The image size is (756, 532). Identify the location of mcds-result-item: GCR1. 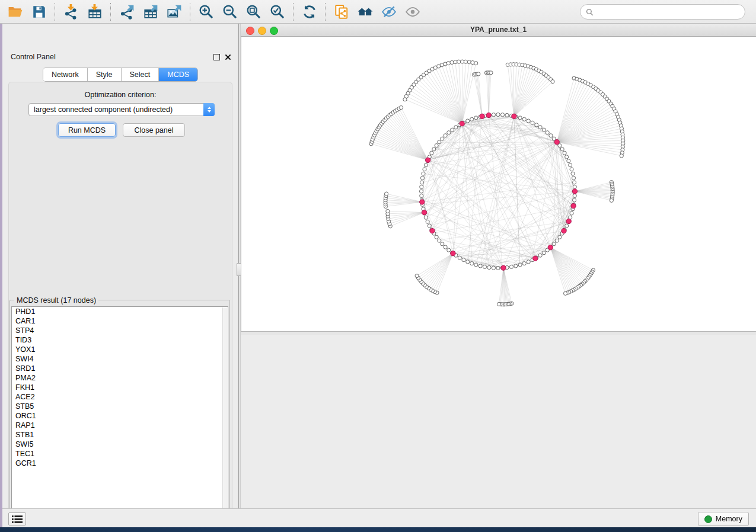
(120, 463).